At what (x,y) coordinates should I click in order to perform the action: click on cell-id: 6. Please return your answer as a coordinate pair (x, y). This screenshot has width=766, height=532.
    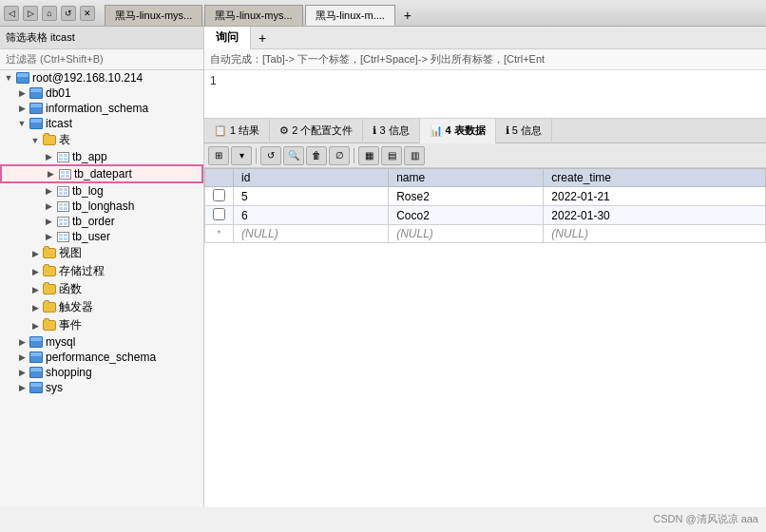
    Looking at the image, I should click on (312, 216).